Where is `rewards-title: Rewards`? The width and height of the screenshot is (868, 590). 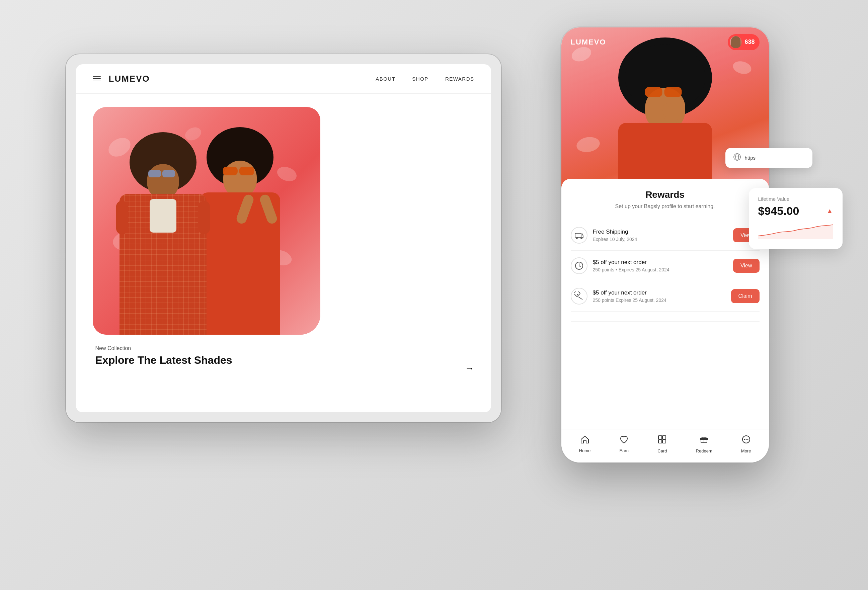 rewards-title: Rewards is located at coordinates (665, 195).